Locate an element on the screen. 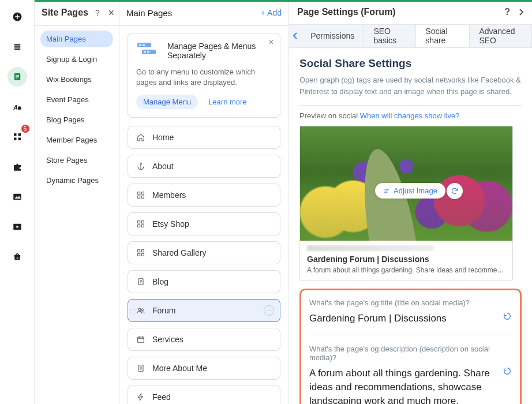 This screenshot has width=532, height=404. lightning-icon is located at coordinates (141, 397).